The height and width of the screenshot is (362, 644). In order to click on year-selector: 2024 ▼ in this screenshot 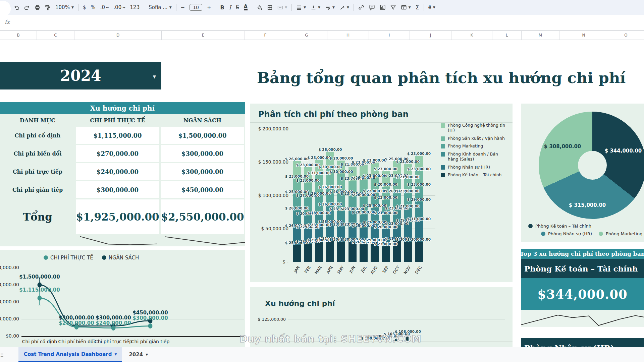, I will do `click(80, 76)`.